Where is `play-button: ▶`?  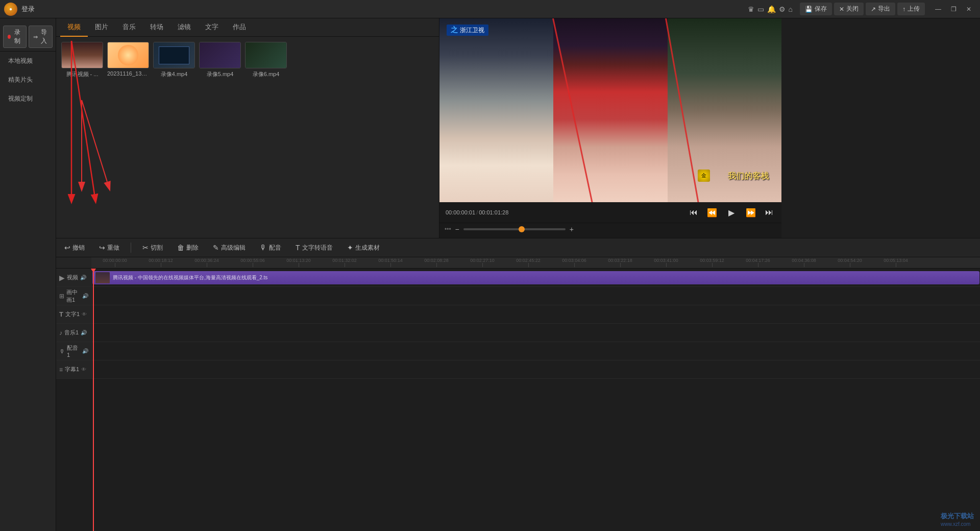 play-button: ▶ is located at coordinates (731, 212).